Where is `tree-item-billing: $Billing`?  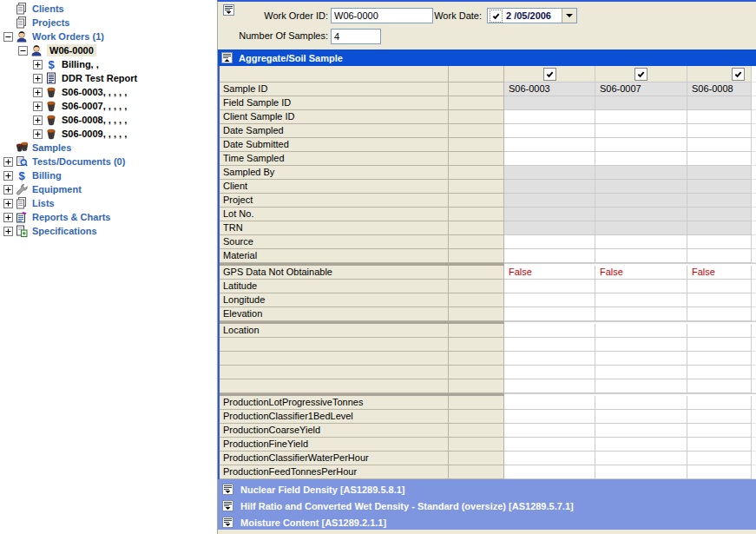
tree-item-billing: $Billing is located at coordinates (108, 175).